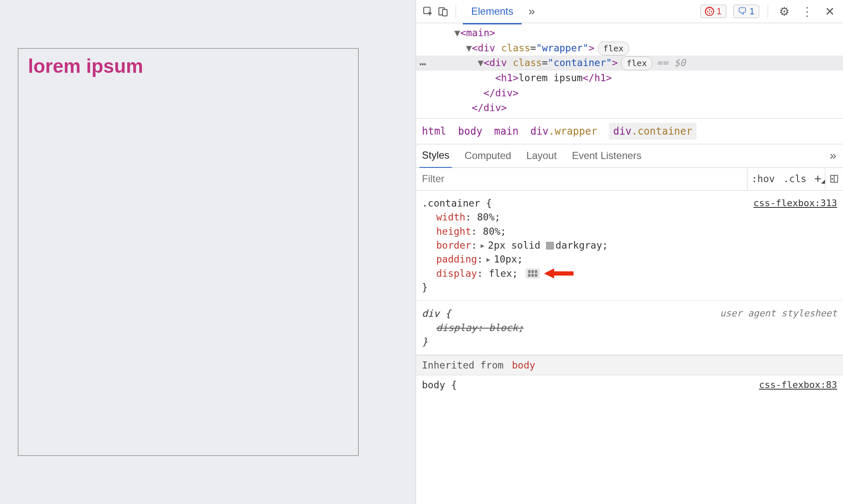 This screenshot has height=504, width=843. What do you see at coordinates (795, 203) in the screenshot?
I see `rule-source-link: css-flexbox:313` at bounding box center [795, 203].